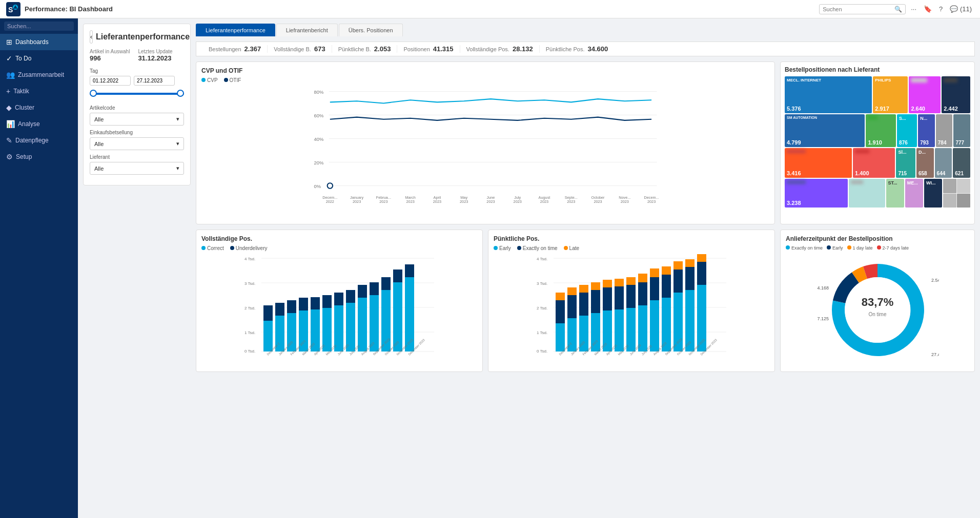  I want to click on treemap-cell-11: XXXXXXXX 3.416, so click(818, 163).